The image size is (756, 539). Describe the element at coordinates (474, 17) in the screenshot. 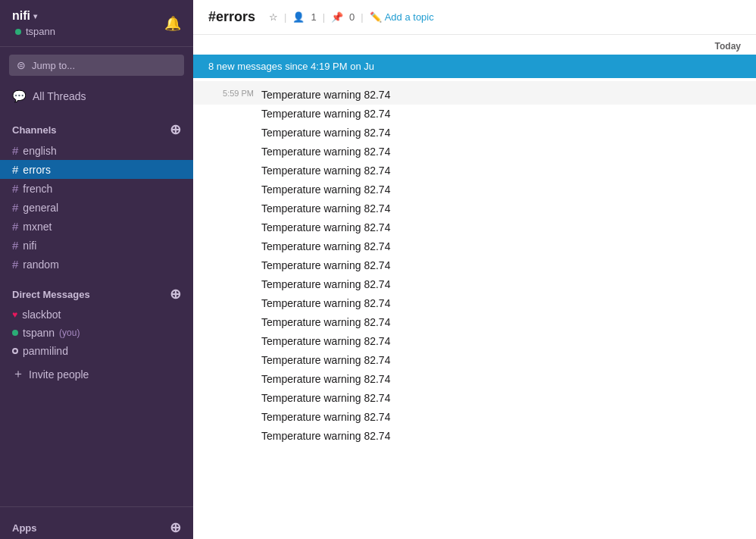

I see `channel-header: #errors ☆ | 👤 1 | 📌 0 | ✏️ Add a topic` at that location.